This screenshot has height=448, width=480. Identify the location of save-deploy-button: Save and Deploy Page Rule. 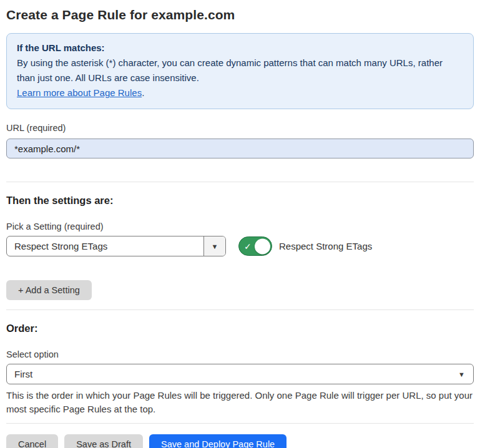
(218, 441).